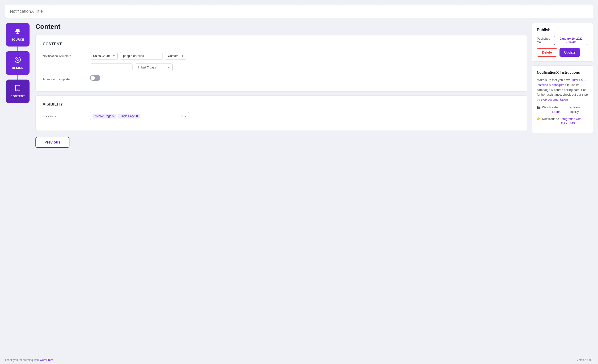  I want to click on notification-title-input, so click(299, 11).